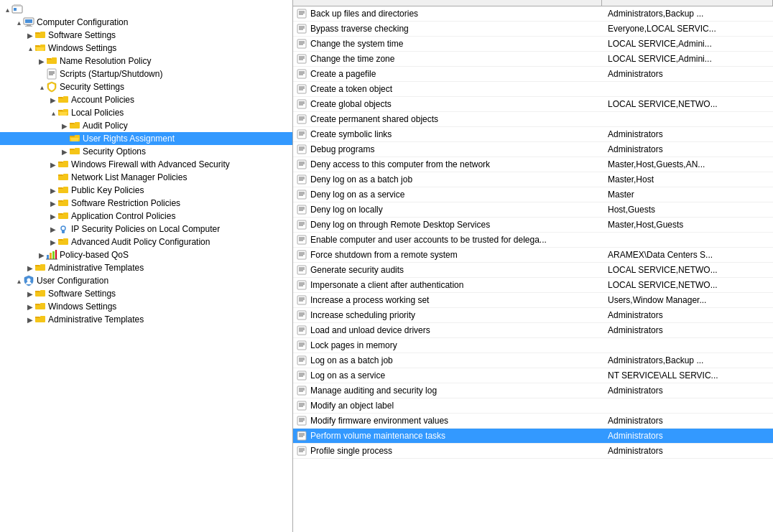  What do you see at coordinates (448, 3) in the screenshot?
I see `col-policy-header` at bounding box center [448, 3].